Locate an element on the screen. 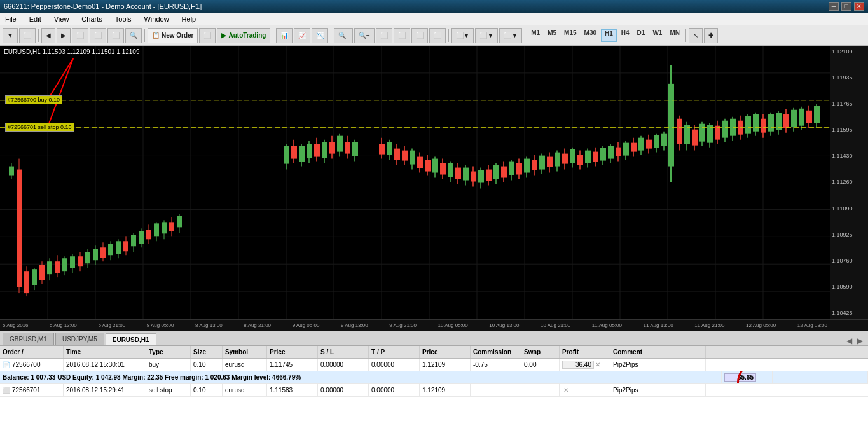 Image resolution: width=868 pixels, height=447 pixels. order-size-2: 0.10 is located at coordinates (207, 390).